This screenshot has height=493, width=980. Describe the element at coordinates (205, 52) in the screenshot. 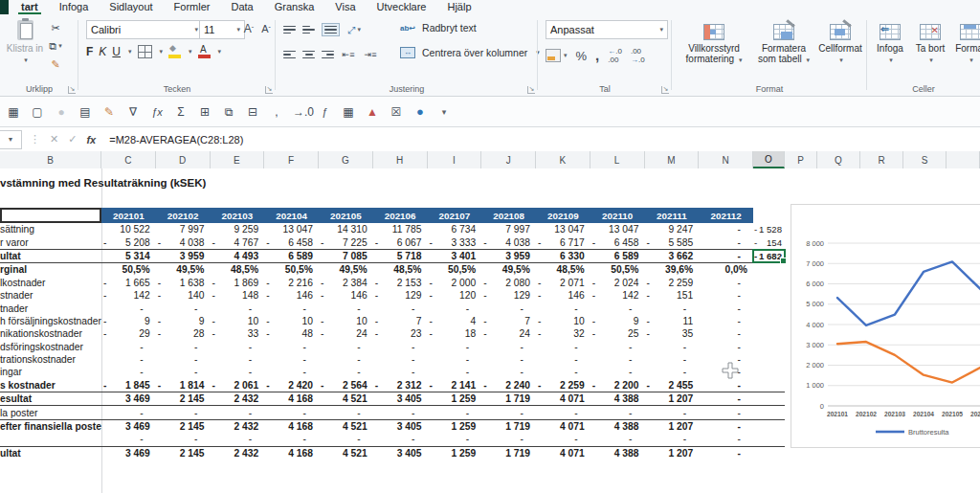

I see `font-color-icon` at that location.